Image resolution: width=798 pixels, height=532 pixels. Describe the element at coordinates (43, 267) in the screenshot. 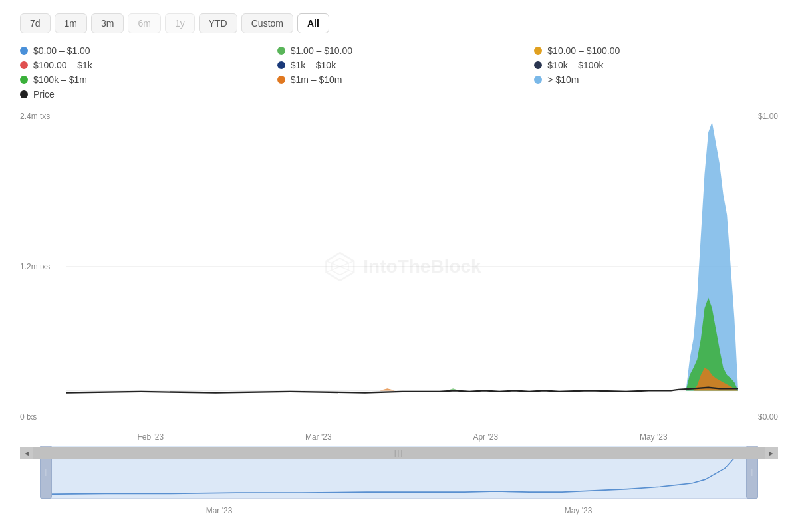

I see `y-axis-left: 2.4m txs 1.2m txs 0 txs` at that location.